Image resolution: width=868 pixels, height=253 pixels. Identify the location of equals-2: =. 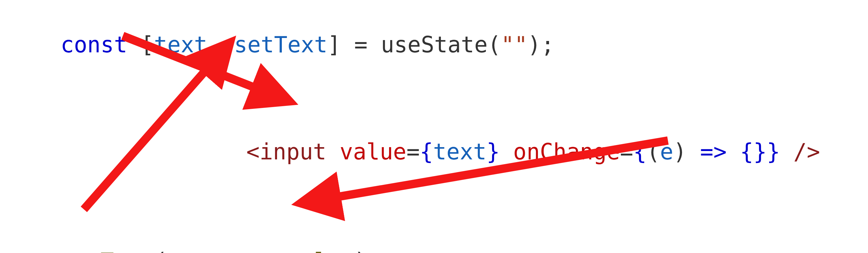
(627, 151).